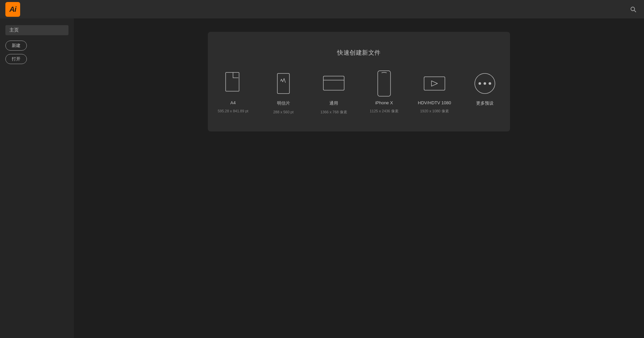  What do you see at coordinates (334, 93) in the screenshot?
I see `template-web: 通用 1366 x 768 像素` at bounding box center [334, 93].